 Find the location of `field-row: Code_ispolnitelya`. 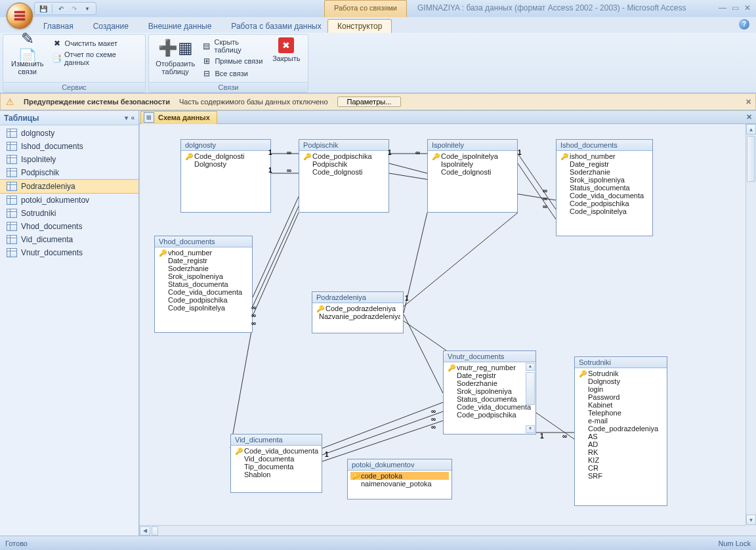

field-row: Code_ispolnitelya is located at coordinates (203, 308).